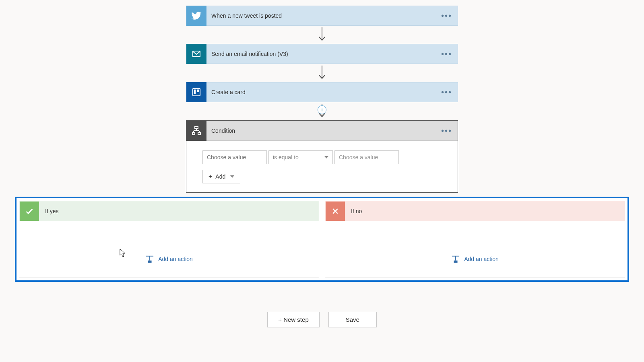 The height and width of the screenshot is (362, 644). I want to click on condition-add-button: + Add, so click(221, 177).